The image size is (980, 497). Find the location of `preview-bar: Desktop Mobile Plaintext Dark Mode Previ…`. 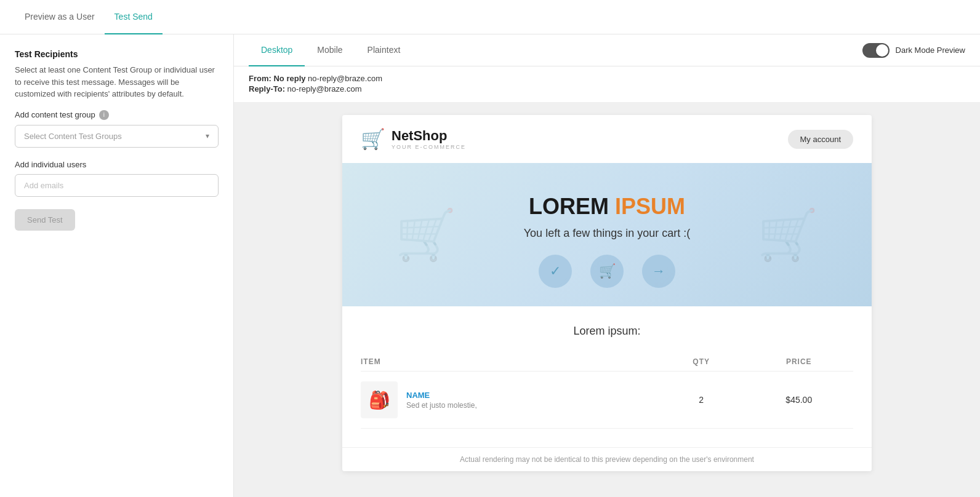

preview-bar: Desktop Mobile Plaintext Dark Mode Previ… is located at coordinates (607, 50).